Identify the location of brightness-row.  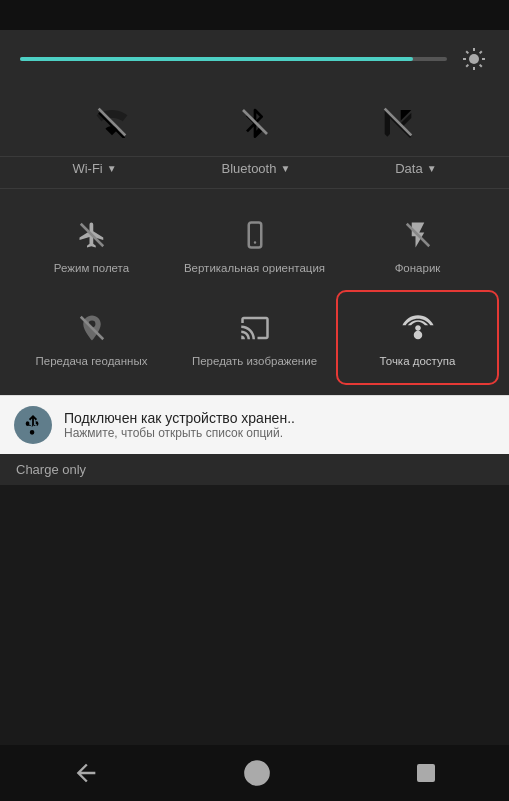
(254, 59).